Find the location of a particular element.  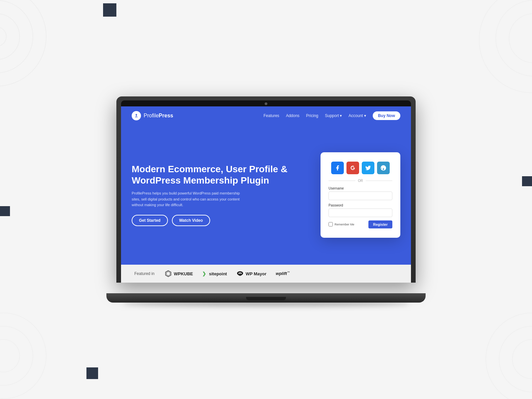

logo-plain-text: Profile is located at coordinates (151, 116).